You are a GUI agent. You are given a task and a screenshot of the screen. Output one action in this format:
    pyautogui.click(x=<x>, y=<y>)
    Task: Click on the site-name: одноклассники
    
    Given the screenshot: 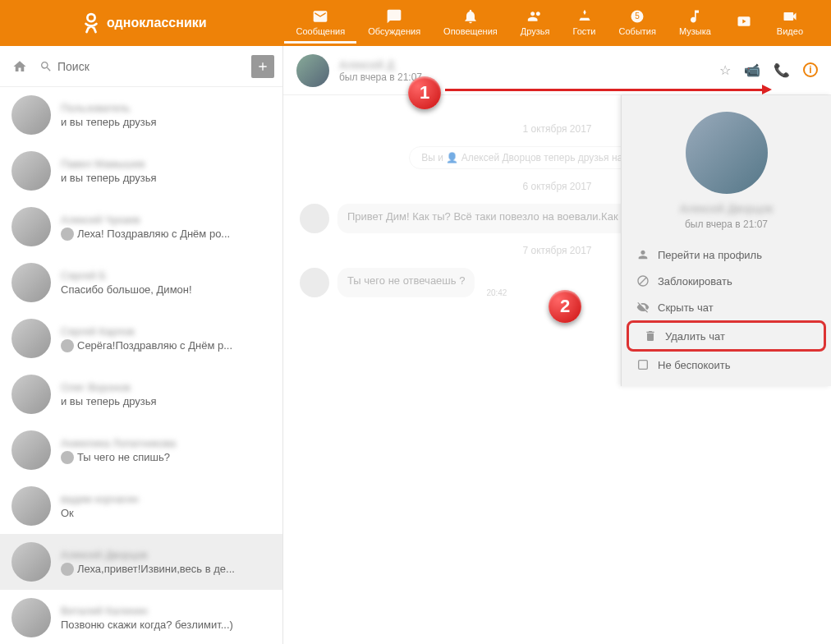 What is the action you would take?
    pyautogui.click(x=157, y=23)
    